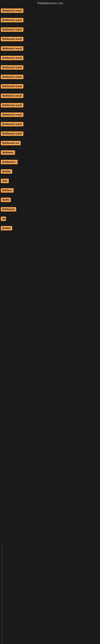  I want to click on result-row-23: Bo, so click(50, 219).